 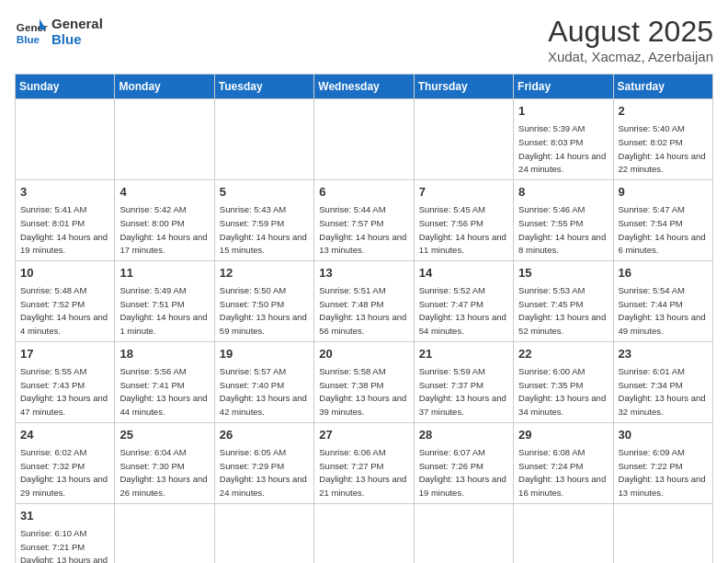 I want to click on col-tuesday: Tuesday, so click(x=264, y=86).